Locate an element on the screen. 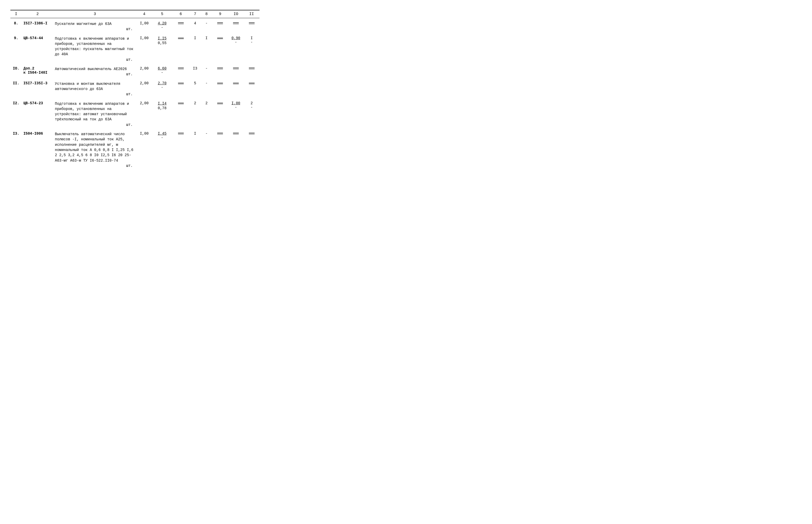  table-row: IO.Доп.2 к I504-I40IАвтоматический выклю… is located at coordinates (135, 71).